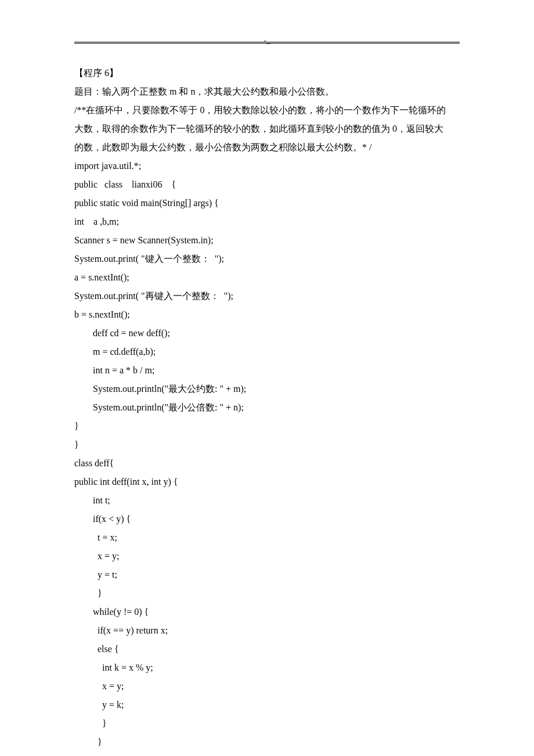 This screenshot has height=756, width=534. I want to click on code-line: System.out.println("最大公约数: " + m);, so click(267, 389).